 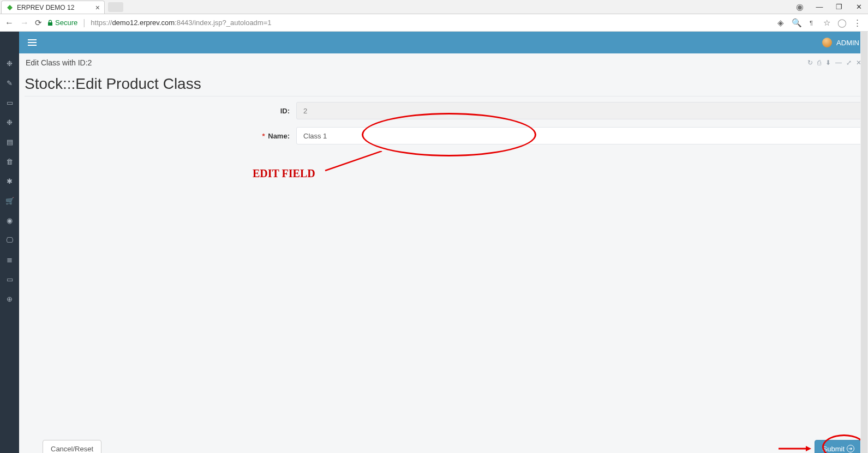 What do you see at coordinates (10, 142) in the screenshot?
I see `clipboard-icon: ▤` at bounding box center [10, 142].